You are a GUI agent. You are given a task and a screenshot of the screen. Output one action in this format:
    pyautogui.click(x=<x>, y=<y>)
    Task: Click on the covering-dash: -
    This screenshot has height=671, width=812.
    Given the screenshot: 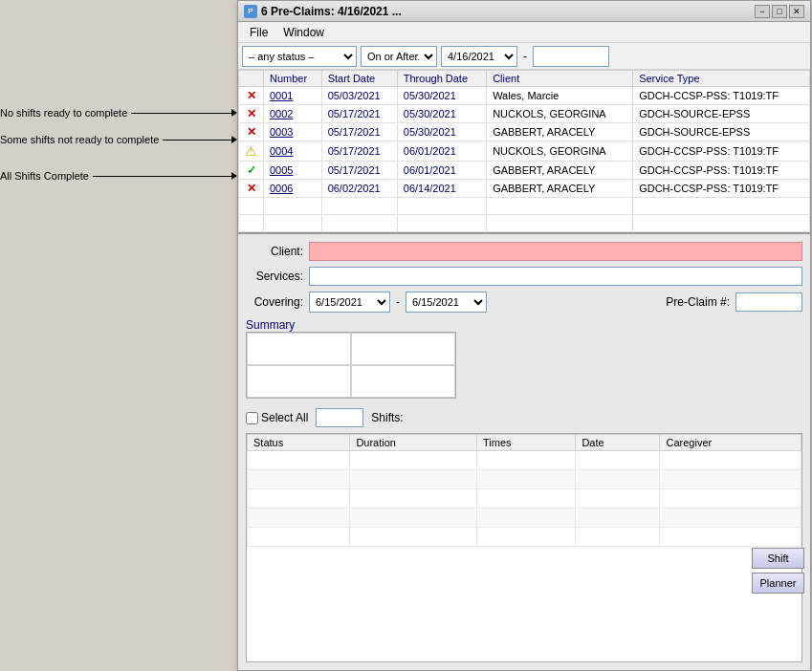 What is the action you would take?
    pyautogui.click(x=398, y=302)
    